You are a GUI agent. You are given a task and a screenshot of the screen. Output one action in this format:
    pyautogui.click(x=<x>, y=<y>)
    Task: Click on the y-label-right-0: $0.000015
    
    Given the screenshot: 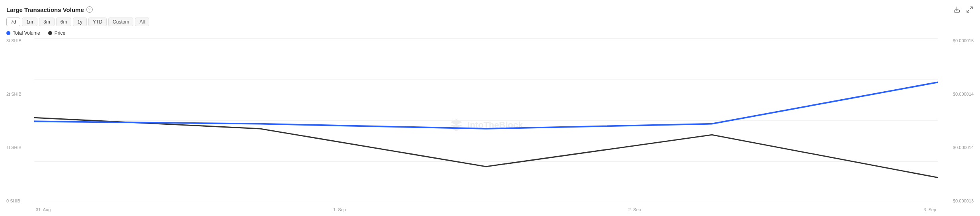 What is the action you would take?
    pyautogui.click(x=963, y=41)
    